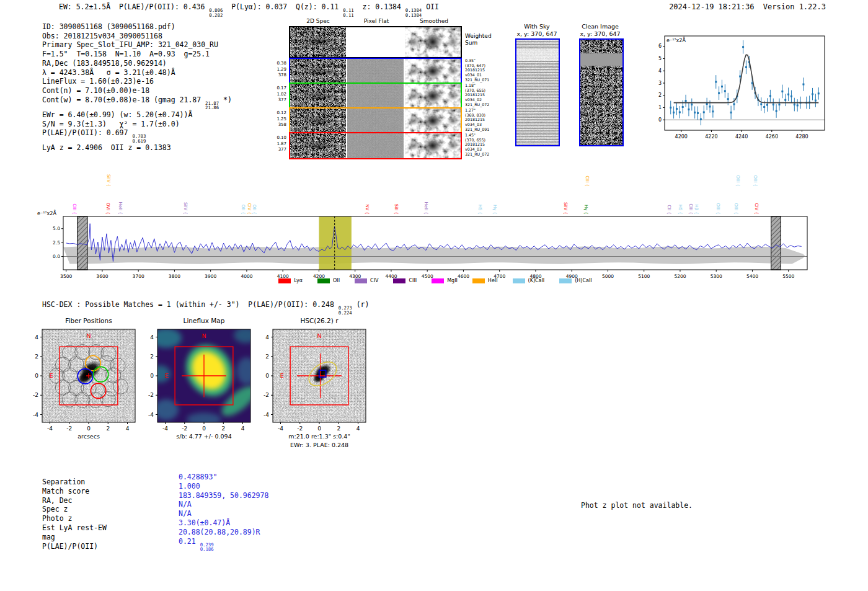 The height and width of the screenshot is (591, 868). I want to click on uncertainty-stack: 0.2390.186, so click(207, 547).